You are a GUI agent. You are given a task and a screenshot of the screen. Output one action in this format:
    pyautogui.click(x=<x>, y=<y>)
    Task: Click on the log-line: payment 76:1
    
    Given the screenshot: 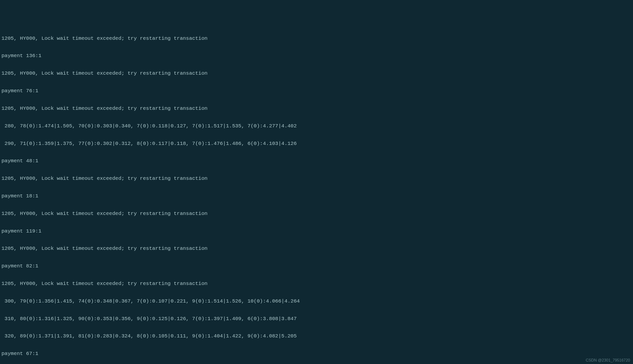 What is the action you would take?
    pyautogui.click(x=316, y=91)
    